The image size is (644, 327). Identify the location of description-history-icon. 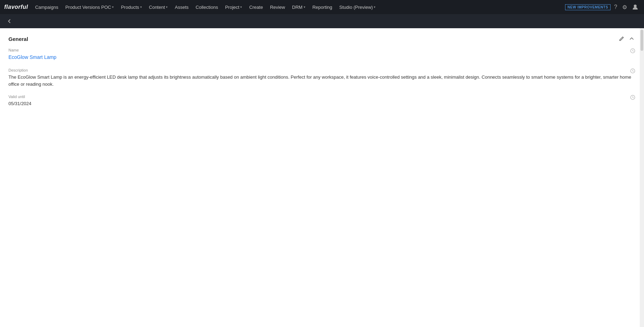
(633, 71).